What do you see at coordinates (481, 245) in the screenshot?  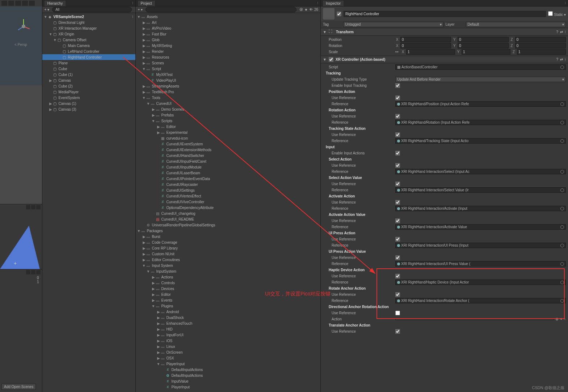 I see `reference-field: XRI RightHand Interaction/UI Press (Inpu…` at bounding box center [481, 245].